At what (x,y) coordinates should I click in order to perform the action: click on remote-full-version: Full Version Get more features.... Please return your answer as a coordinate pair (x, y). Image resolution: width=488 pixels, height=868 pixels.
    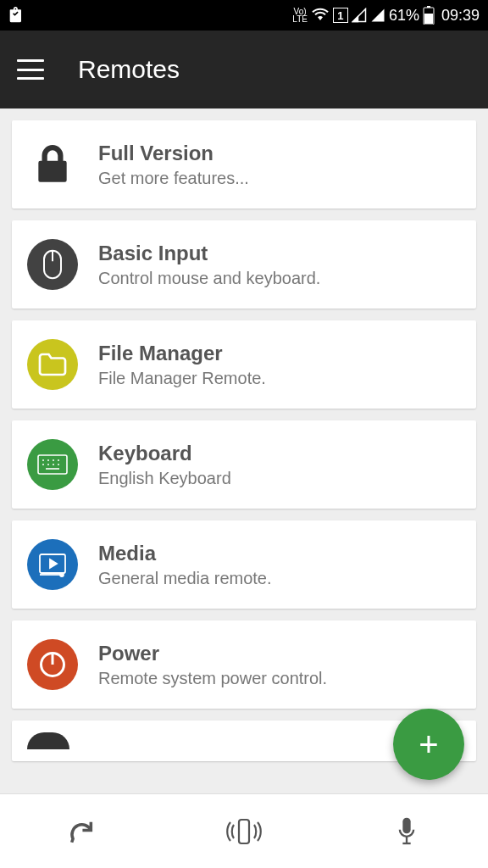
    Looking at the image, I should click on (244, 164).